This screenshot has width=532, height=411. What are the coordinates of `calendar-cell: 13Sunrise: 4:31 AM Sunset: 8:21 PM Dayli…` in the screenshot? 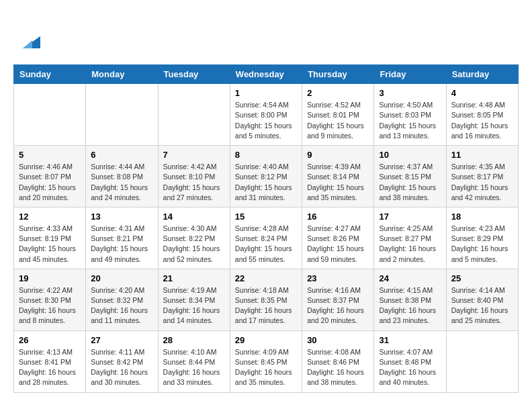 It's located at (122, 238).